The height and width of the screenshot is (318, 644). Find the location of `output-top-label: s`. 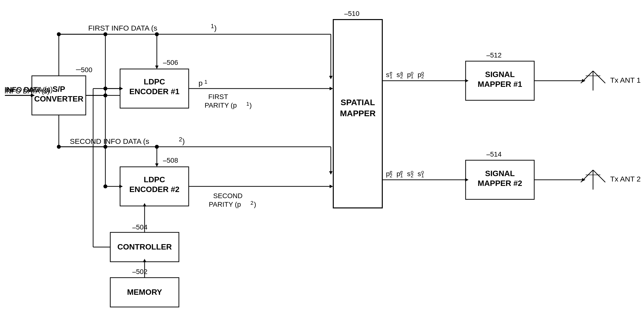

output-top-label: s is located at coordinates (388, 75).